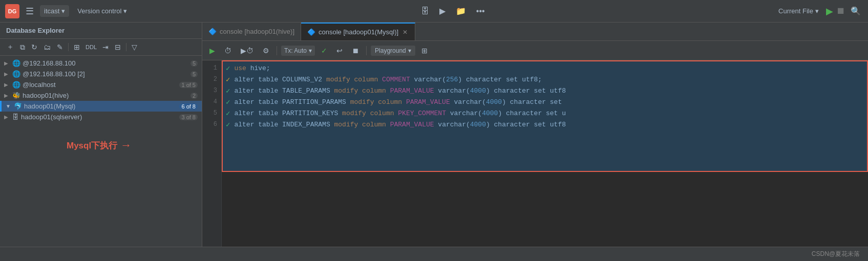 The width and height of the screenshot is (868, 261). What do you see at coordinates (101, 106) in the screenshot?
I see `tree-item-hadoop01-mysql: ▼ 🐬 hadoop01(Mysql) 6 of 8` at bounding box center [101, 106].